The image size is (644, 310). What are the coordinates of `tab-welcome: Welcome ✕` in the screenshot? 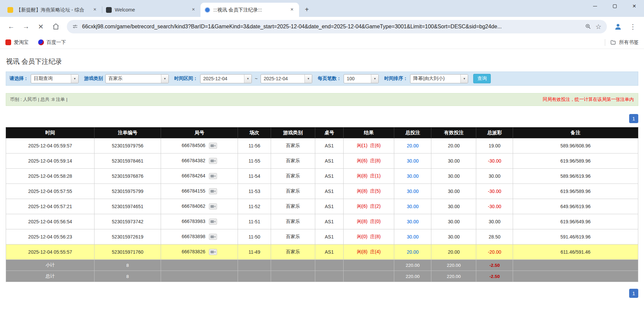 It's located at (151, 10).